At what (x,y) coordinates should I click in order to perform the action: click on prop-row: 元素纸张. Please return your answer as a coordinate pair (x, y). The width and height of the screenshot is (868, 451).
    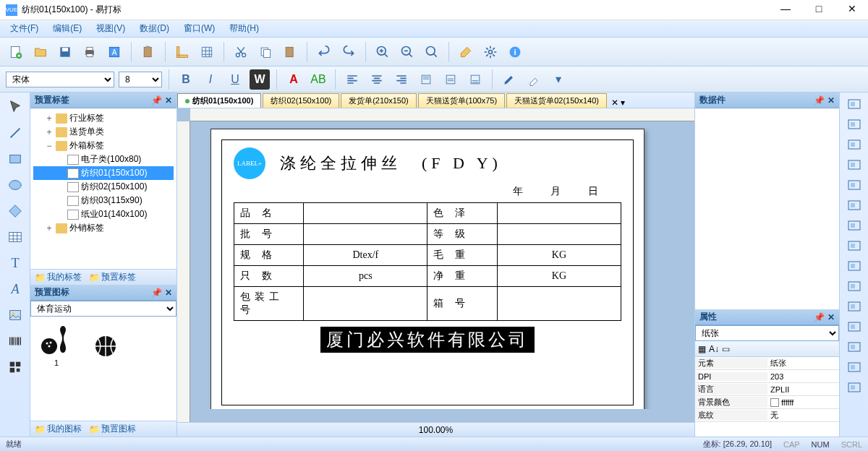
    Looking at the image, I should click on (767, 364).